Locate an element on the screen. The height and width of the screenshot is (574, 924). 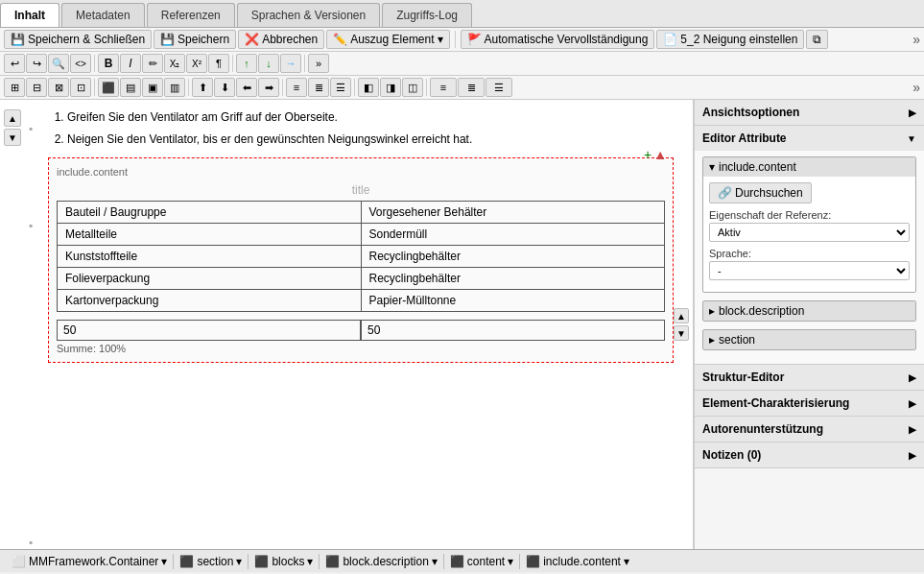
more-fmt-button: » is located at coordinates (319, 63).